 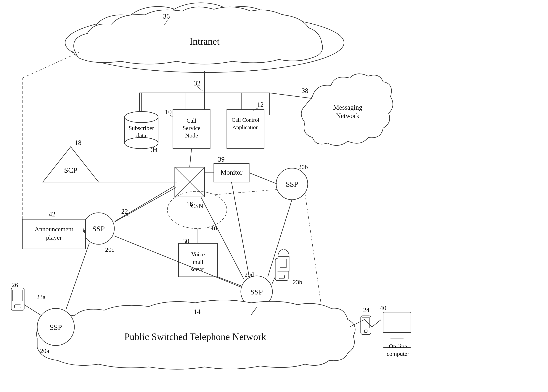 What do you see at coordinates (141, 135) in the screenshot?
I see `svg-text: data` at bounding box center [141, 135].